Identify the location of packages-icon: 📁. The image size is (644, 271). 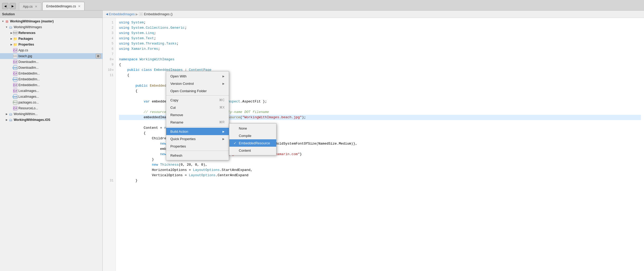
(15, 39).